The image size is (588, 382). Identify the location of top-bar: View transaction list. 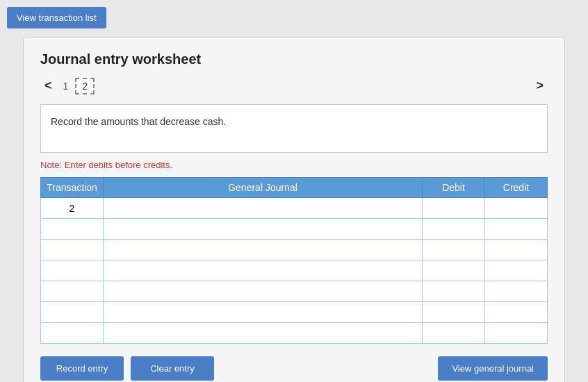
(294, 18).